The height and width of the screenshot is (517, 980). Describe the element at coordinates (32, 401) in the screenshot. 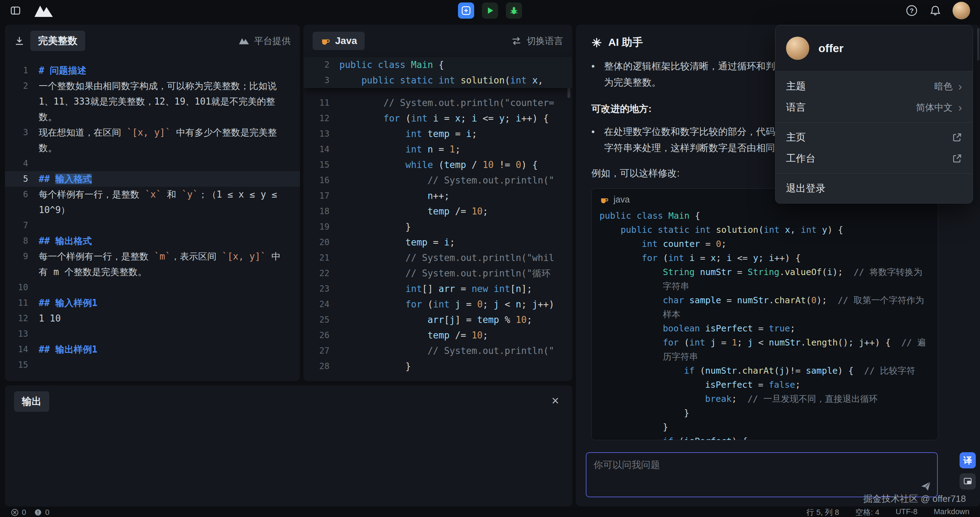

I see `output-title-chip: 输出` at that location.